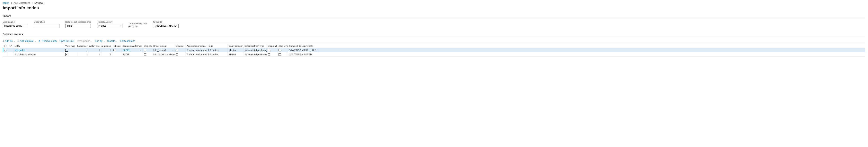  I want to click on cell-app-module: Transactions and orders, so click(196, 55).